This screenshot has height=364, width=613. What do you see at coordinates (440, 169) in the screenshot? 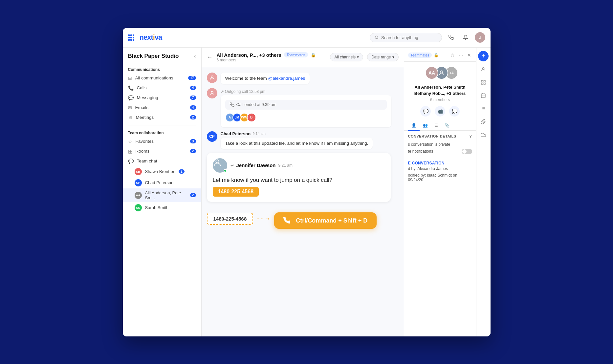
I see `conv-created-row: d by: Alexandra James` at bounding box center [440, 169].